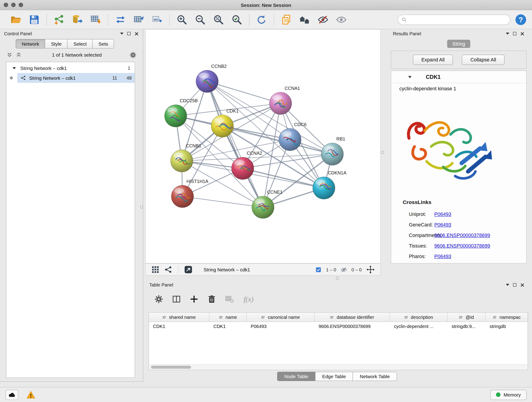  Describe the element at coordinates (433, 60) in the screenshot. I see `expand-all-button: Expand All` at that location.